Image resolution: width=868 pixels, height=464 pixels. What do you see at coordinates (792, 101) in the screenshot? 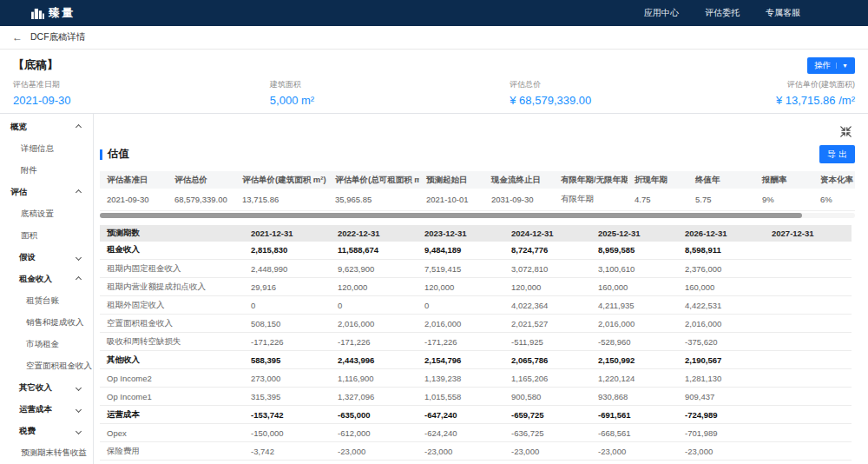
I see `field-value: ¥ 13,715.86 /m²` at bounding box center [792, 101].